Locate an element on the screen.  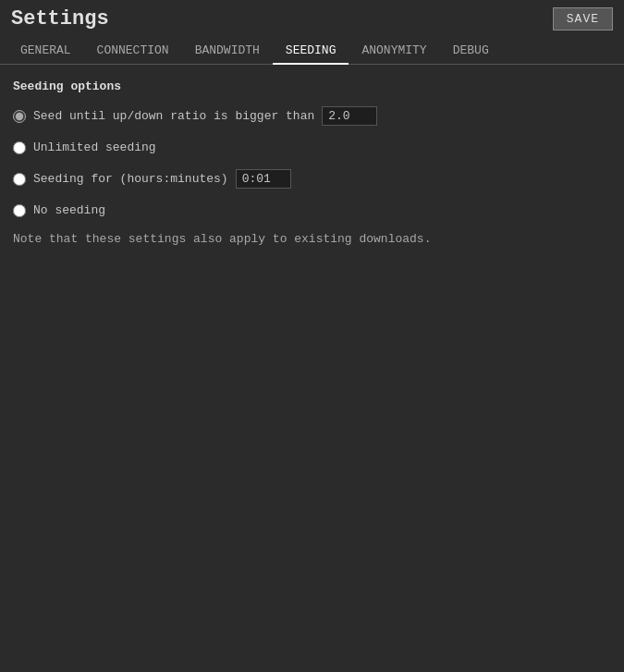
note-text: Note that these settings also apply to e… is located at coordinates (312, 238).